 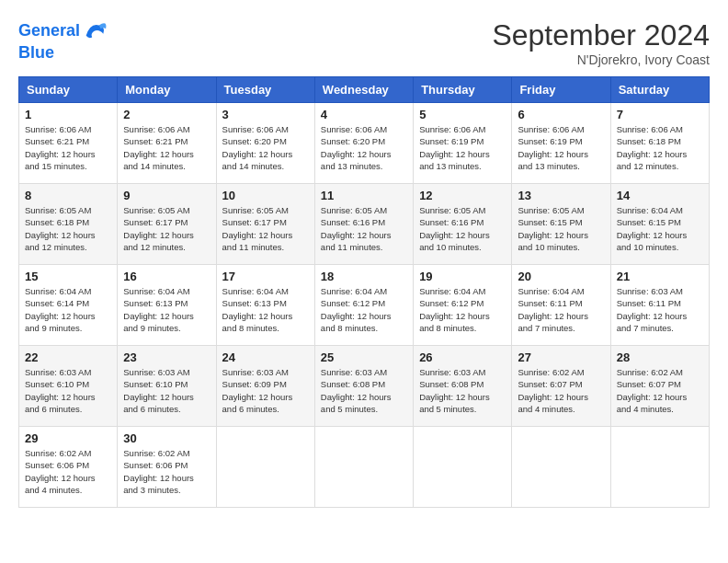 I want to click on day-number: 12, so click(x=462, y=195).